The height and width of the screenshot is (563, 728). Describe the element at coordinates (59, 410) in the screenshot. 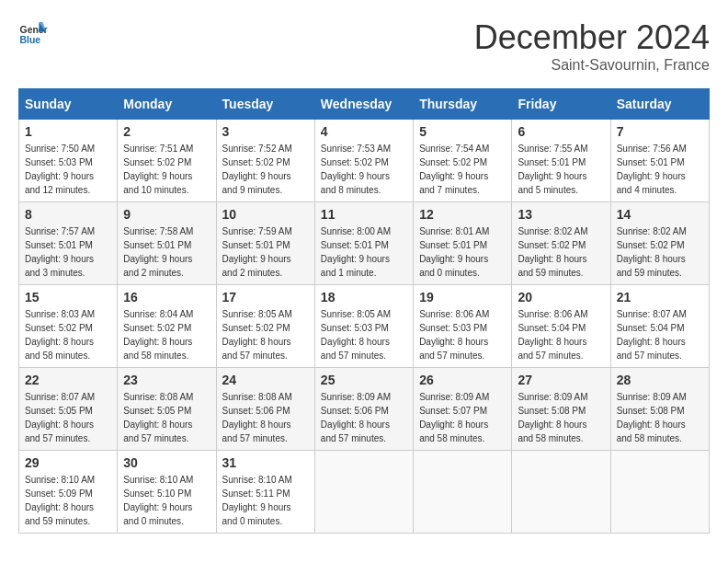

I see `sunset-text: Sunset: 5:05 PM` at that location.